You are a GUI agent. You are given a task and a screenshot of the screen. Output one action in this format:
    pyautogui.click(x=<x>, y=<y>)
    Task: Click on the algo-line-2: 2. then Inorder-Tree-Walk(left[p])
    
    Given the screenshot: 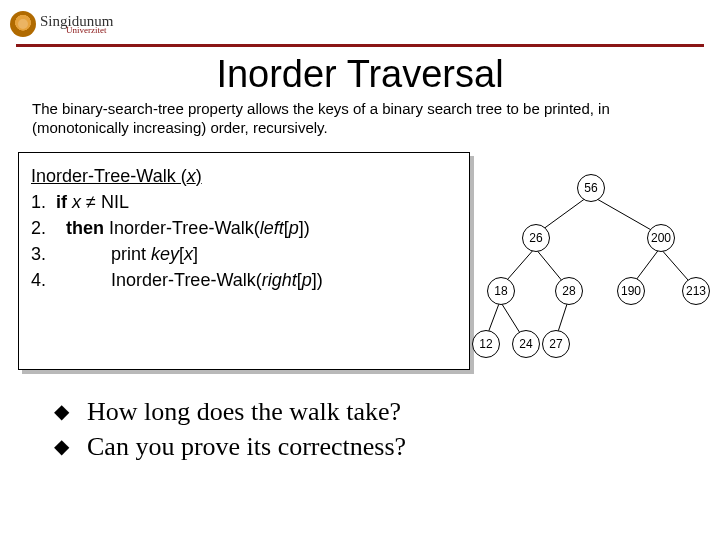 What is the action you would take?
    pyautogui.click(x=244, y=228)
    